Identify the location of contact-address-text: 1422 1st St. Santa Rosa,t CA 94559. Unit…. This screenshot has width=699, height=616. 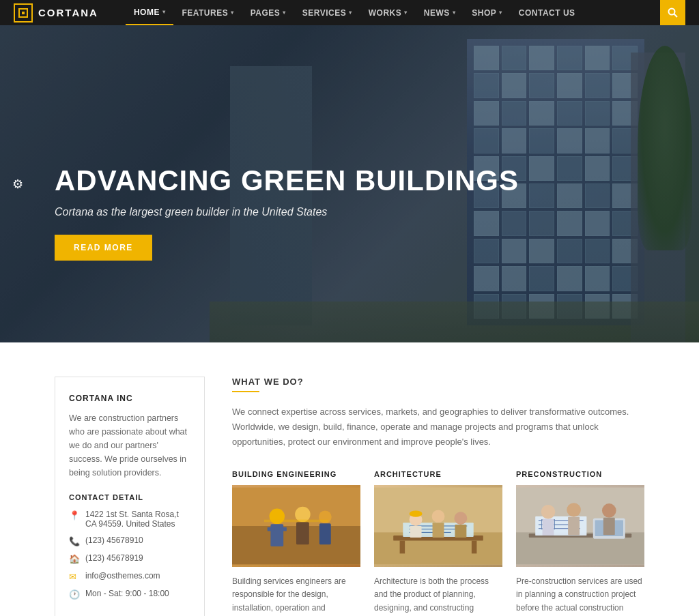
(138, 519).